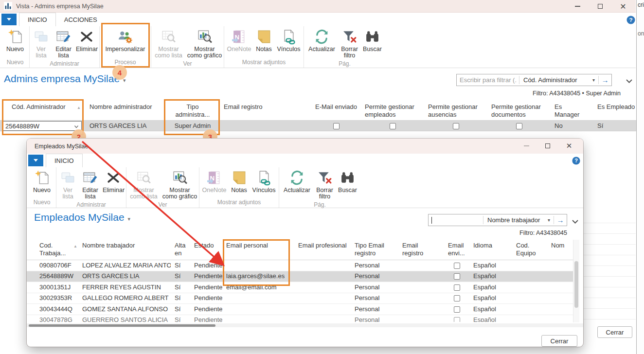 This screenshot has height=354, width=644. I want to click on modal-vinculos-button: Vínculos, so click(264, 181).